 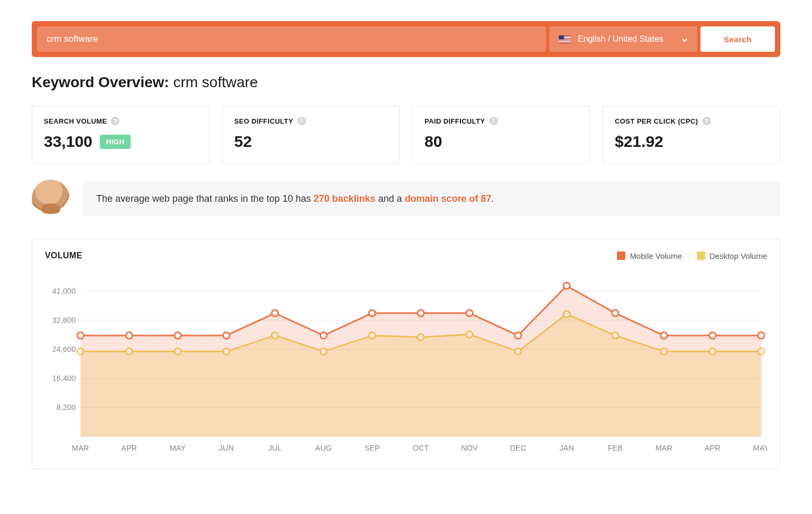 I want to click on svg-text: 16,400, so click(x=64, y=378).